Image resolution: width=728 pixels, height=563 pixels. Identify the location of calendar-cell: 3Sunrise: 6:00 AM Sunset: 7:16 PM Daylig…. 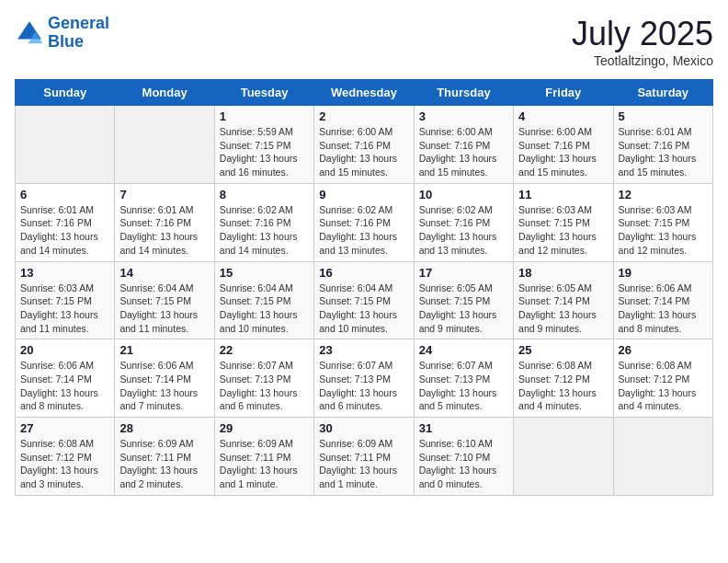
(463, 145).